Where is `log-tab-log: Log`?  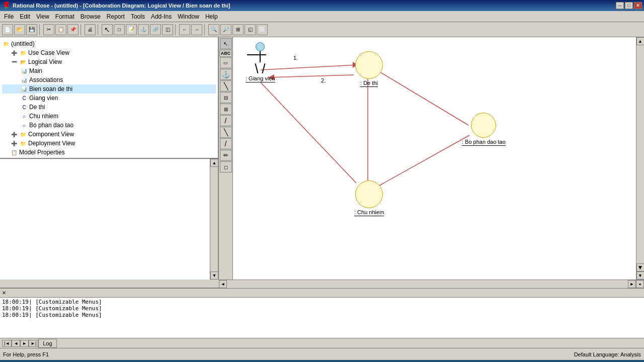
log-tab-log: Log is located at coordinates (47, 343).